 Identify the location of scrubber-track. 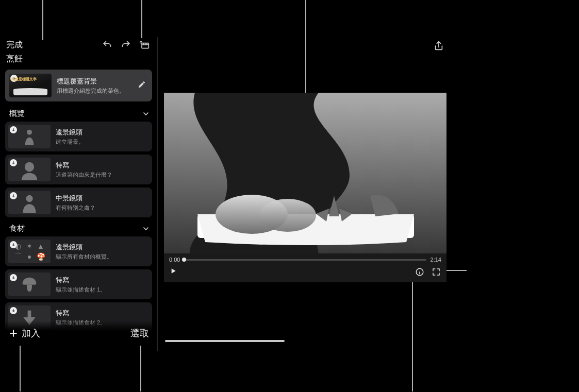
(305, 260).